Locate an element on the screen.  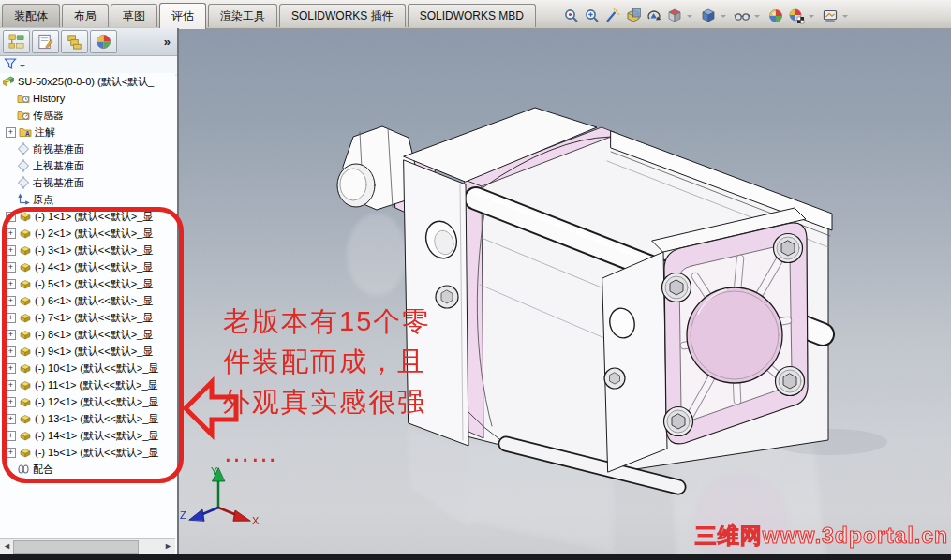
tree-item-part-15: +(-) 8<1> (默认<<默认>_显 is located at coordinates (88, 334).